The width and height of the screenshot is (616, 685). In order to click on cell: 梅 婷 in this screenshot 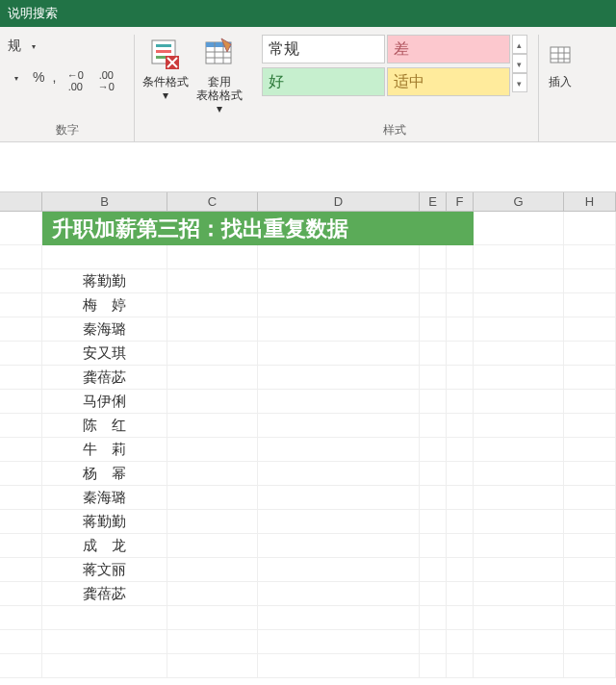, I will do `click(105, 306)`.